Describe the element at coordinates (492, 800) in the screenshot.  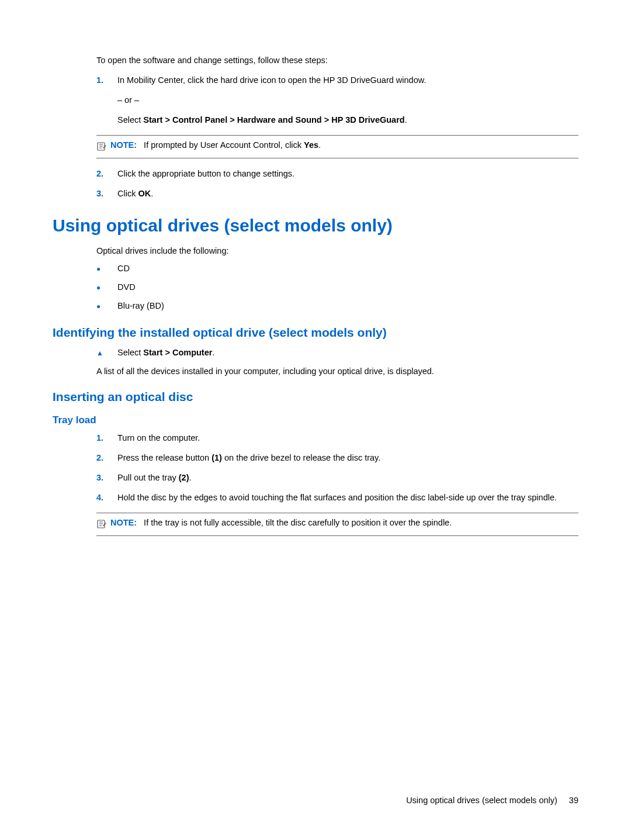
I see `page-footer: Using optical drives (select models only…` at that location.